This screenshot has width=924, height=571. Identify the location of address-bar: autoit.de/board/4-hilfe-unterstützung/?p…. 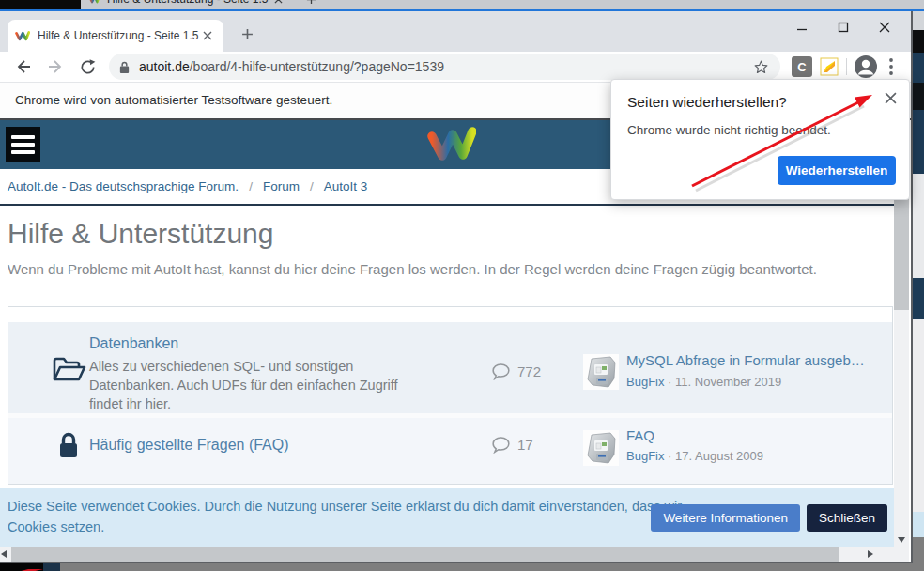
(445, 67).